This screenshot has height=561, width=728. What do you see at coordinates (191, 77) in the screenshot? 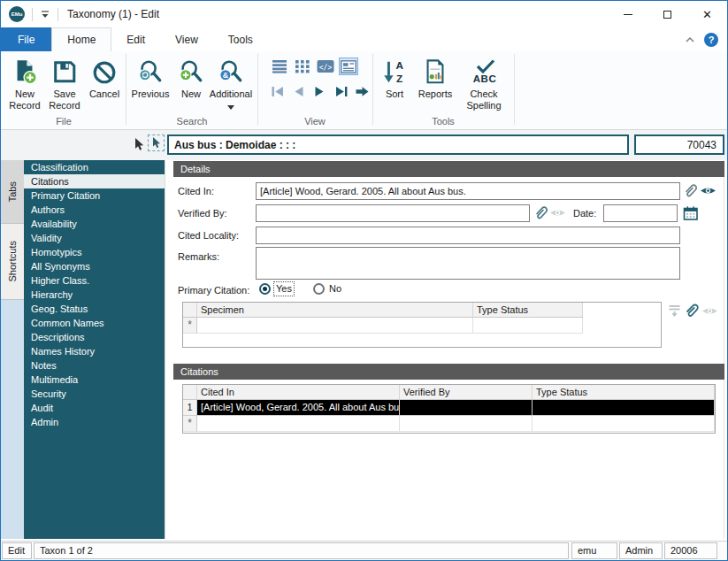
I see `new-search-button: New` at bounding box center [191, 77].